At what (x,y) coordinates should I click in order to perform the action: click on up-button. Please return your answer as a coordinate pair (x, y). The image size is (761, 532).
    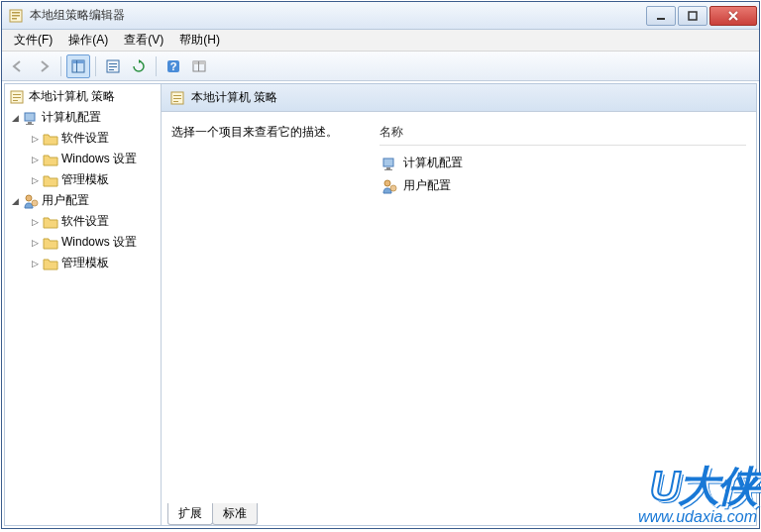
    Looking at the image, I should click on (78, 66).